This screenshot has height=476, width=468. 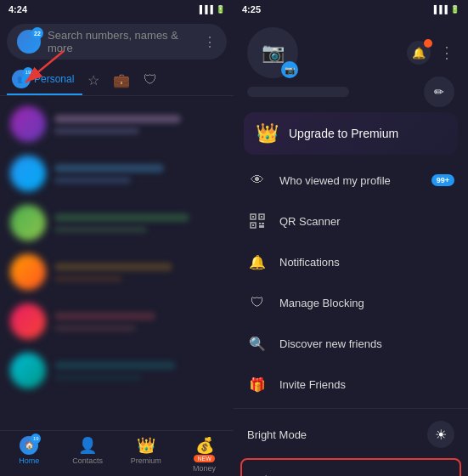 I want to click on upgrade-label: Upgrade to Premium, so click(x=343, y=133).